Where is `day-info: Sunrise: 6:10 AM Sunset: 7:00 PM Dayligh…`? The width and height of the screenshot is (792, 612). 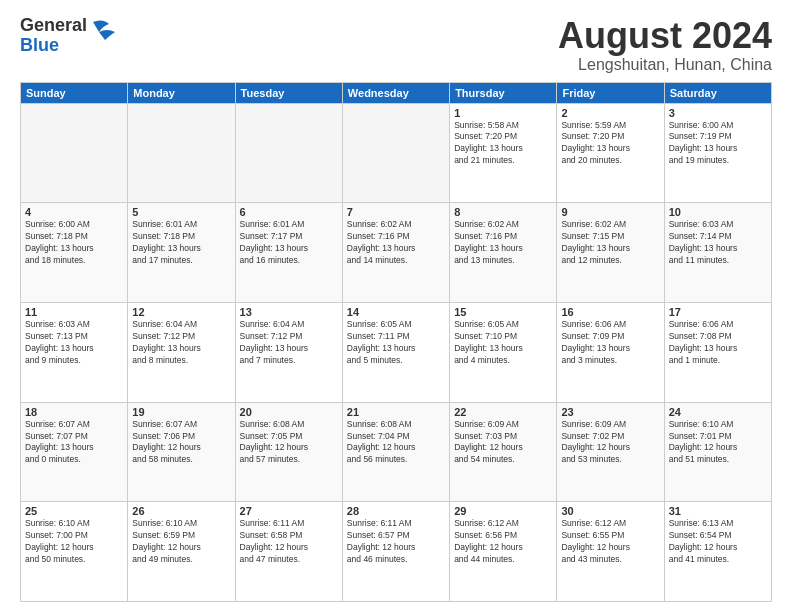
day-info: Sunrise: 6:10 AM Sunset: 7:00 PM Dayligh… is located at coordinates (74, 542).